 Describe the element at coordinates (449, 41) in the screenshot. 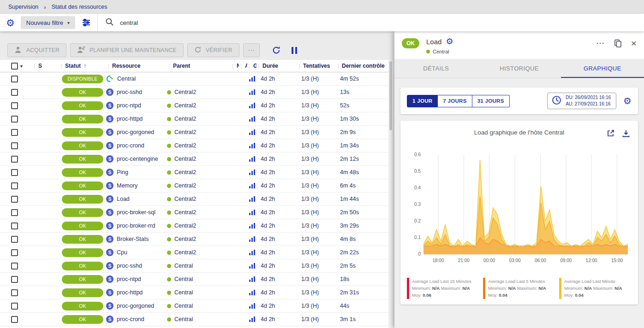

I see `resource-settings-gear-icon: ⚙` at that location.